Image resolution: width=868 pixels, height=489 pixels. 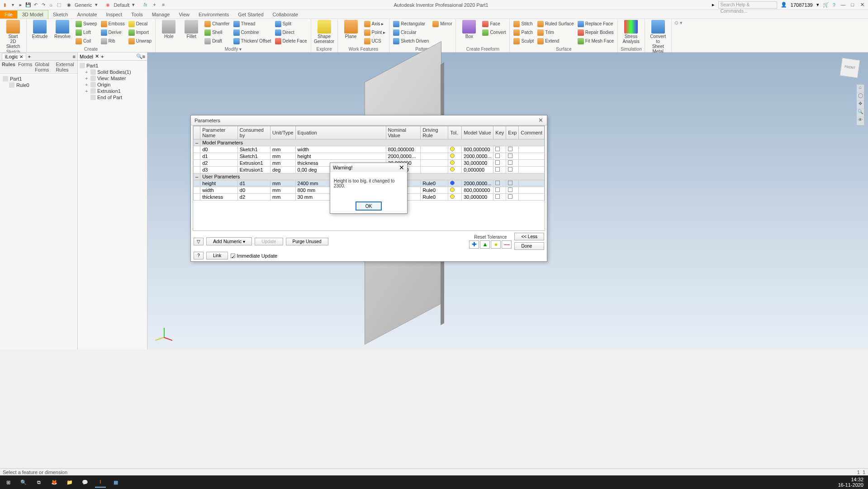 I want to click on col-eq: Equation, so click(x=341, y=133).